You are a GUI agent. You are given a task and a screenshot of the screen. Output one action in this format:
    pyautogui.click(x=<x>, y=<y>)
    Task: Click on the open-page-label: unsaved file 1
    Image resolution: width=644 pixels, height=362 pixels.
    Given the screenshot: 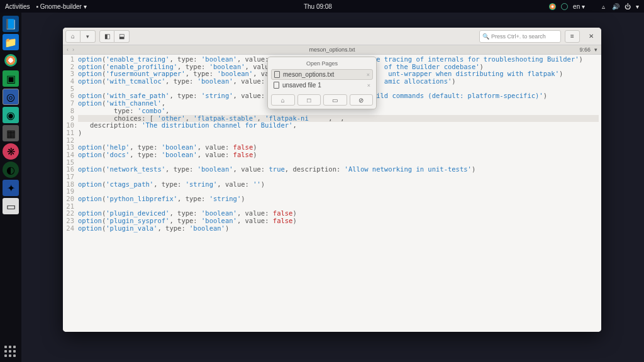 What is the action you would take?
    pyautogui.click(x=302, y=85)
    